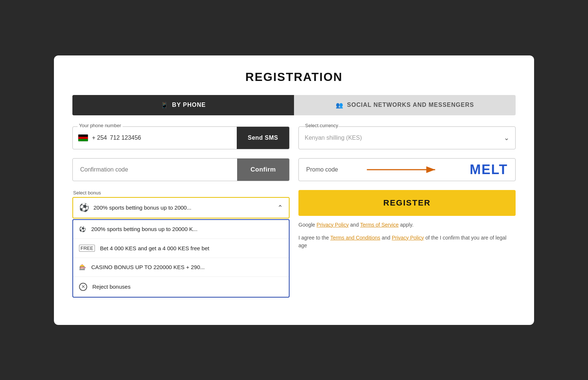 Image resolution: width=588 pixels, height=380 pixels. Describe the element at coordinates (173, 138) in the screenshot. I see `phone-number-input` at that location.